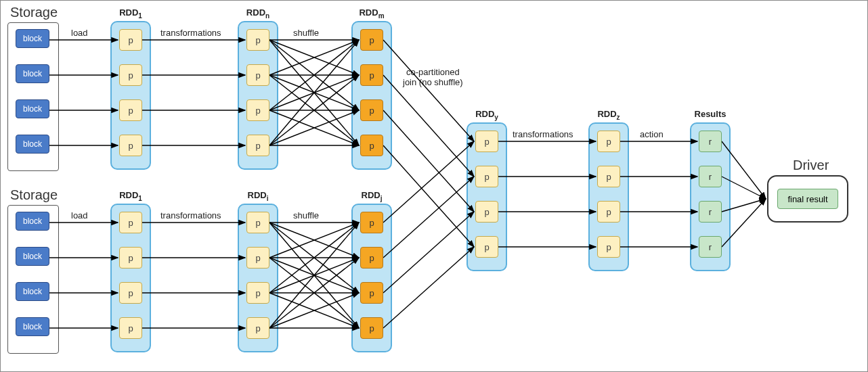  What do you see at coordinates (34, 12) in the screenshot?
I see `storage-title-top: Storage` at bounding box center [34, 12].